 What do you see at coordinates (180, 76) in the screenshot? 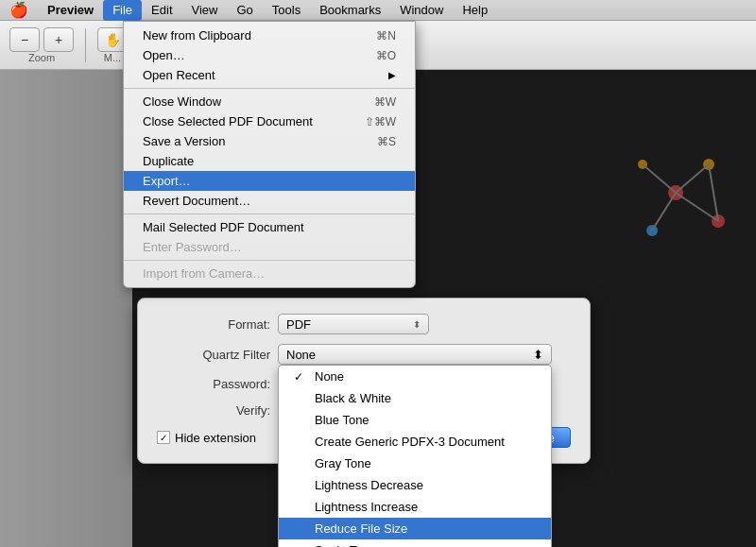
I see `menu-item-label: Open Recent` at bounding box center [180, 76].